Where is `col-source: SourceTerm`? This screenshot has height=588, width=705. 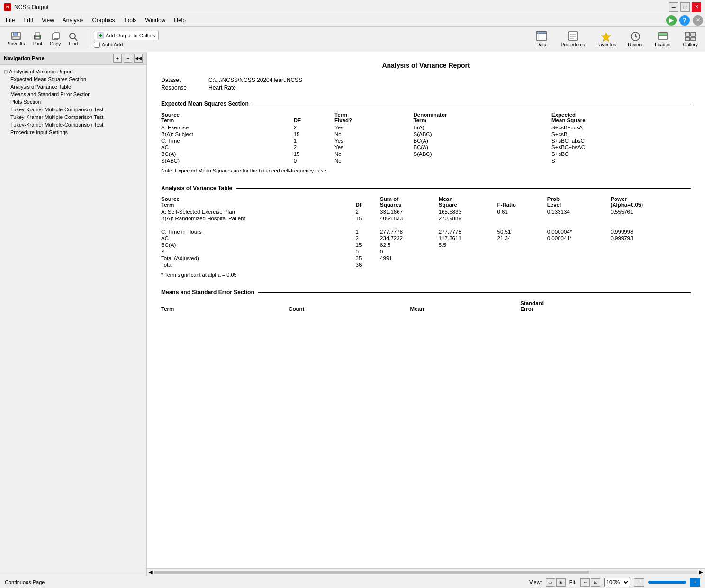
col-source: SourceTerm is located at coordinates (227, 118).